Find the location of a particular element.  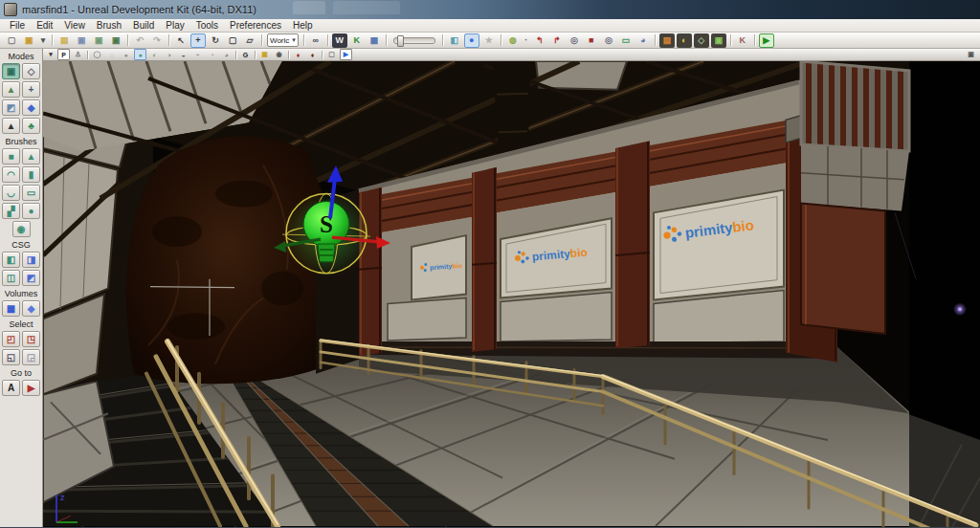

brush-cube: ■ is located at coordinates (11, 157).